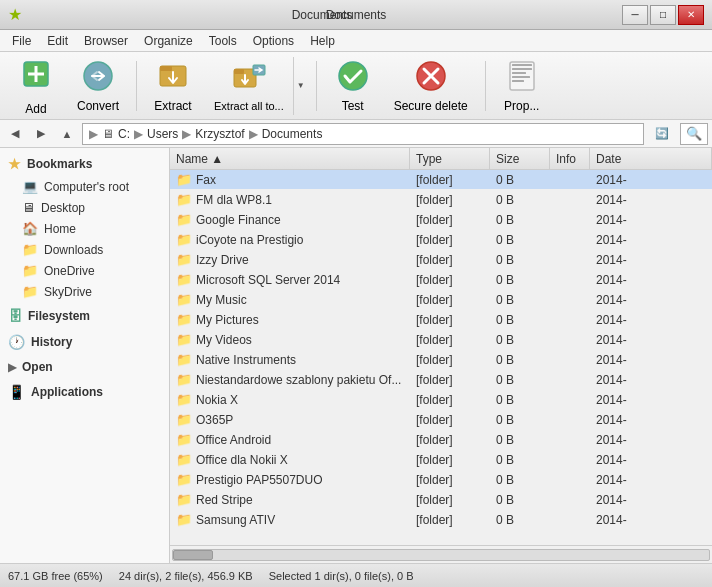 The image size is (712, 587). I want to click on secure-delete-icon, so click(431, 78).